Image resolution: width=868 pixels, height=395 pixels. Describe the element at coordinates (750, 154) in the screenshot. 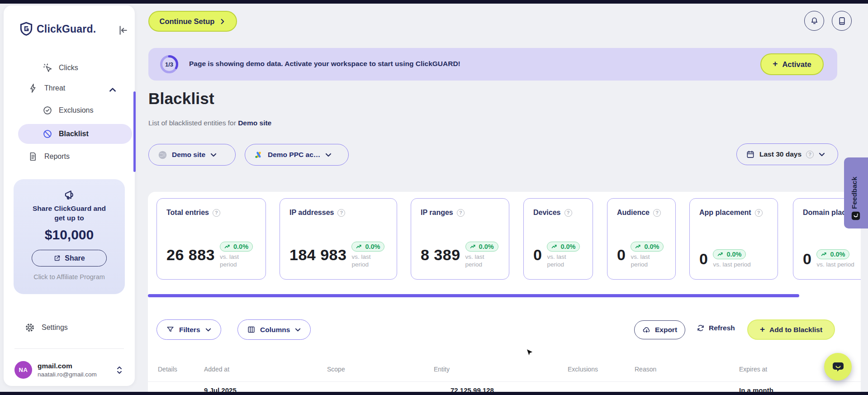

I see `calendar-icon` at that location.